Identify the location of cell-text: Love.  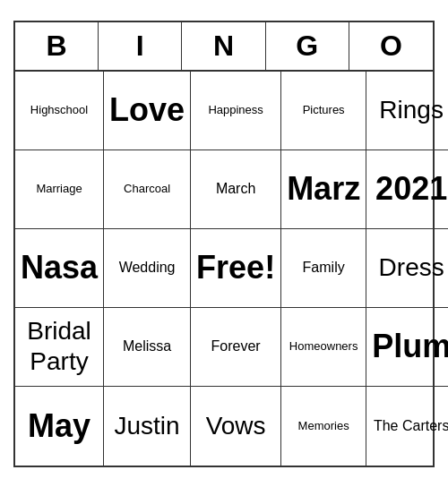
(147, 109).